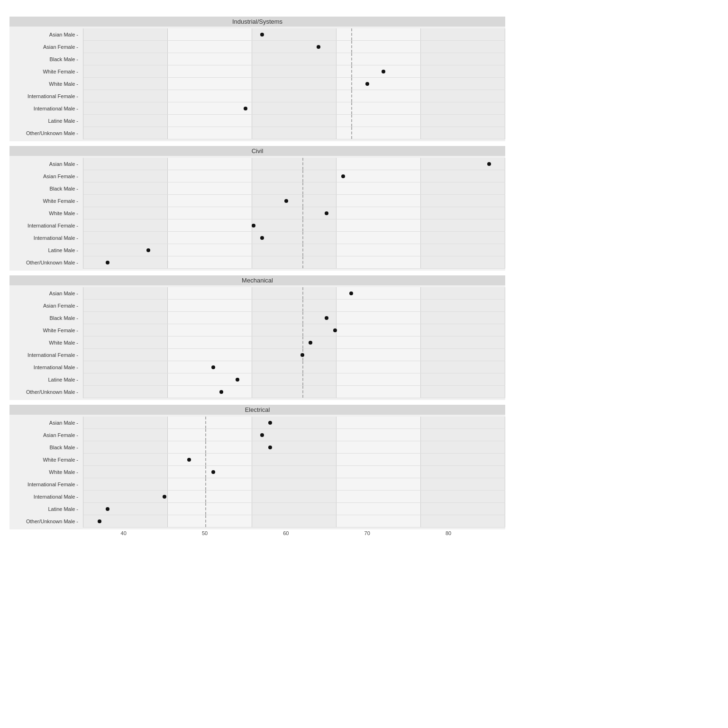  Describe the element at coordinates (257, 535) in the screenshot. I see `x-axis: 4050607080` at that location.